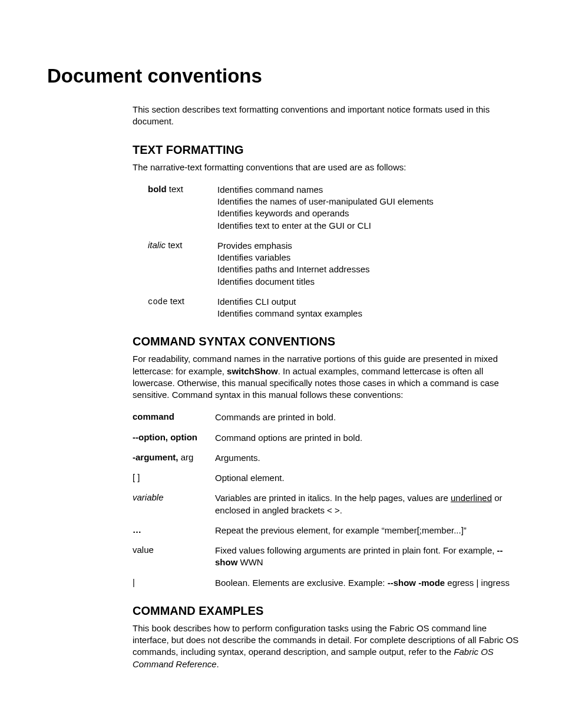 This screenshot has width=562, height=728. I want to click on syntax-val: Variables are printed in italics. In the…, so click(368, 505).